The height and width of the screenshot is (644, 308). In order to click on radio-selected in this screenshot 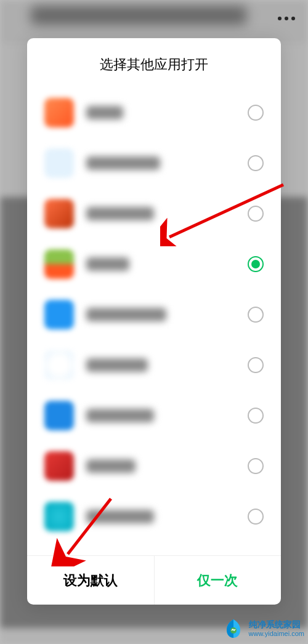, I will do `click(256, 264)`.